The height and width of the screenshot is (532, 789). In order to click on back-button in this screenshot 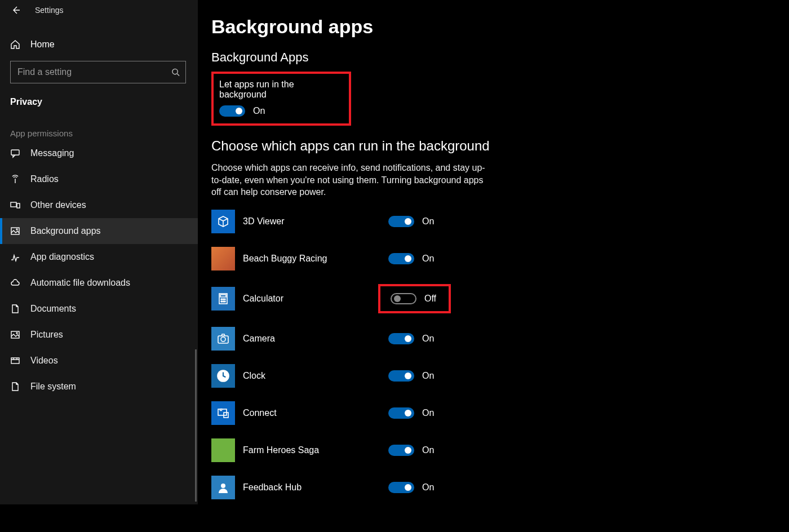, I will do `click(16, 10)`.